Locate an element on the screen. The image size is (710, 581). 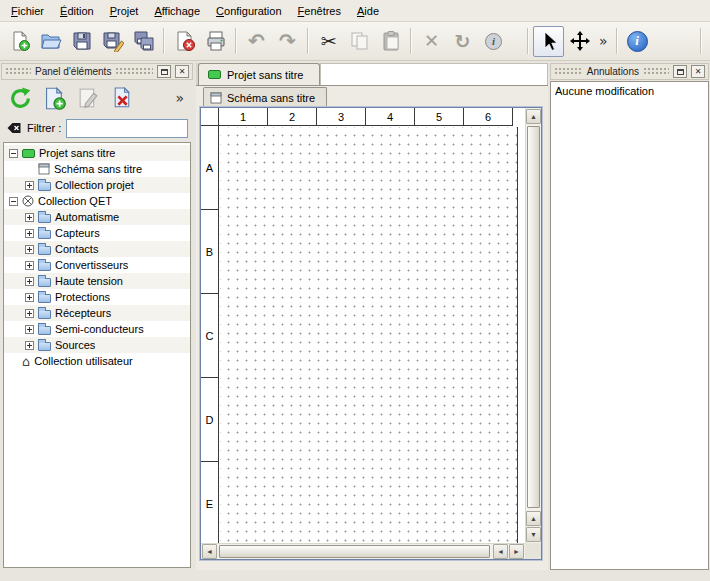
save-as-button is located at coordinates (112, 42).